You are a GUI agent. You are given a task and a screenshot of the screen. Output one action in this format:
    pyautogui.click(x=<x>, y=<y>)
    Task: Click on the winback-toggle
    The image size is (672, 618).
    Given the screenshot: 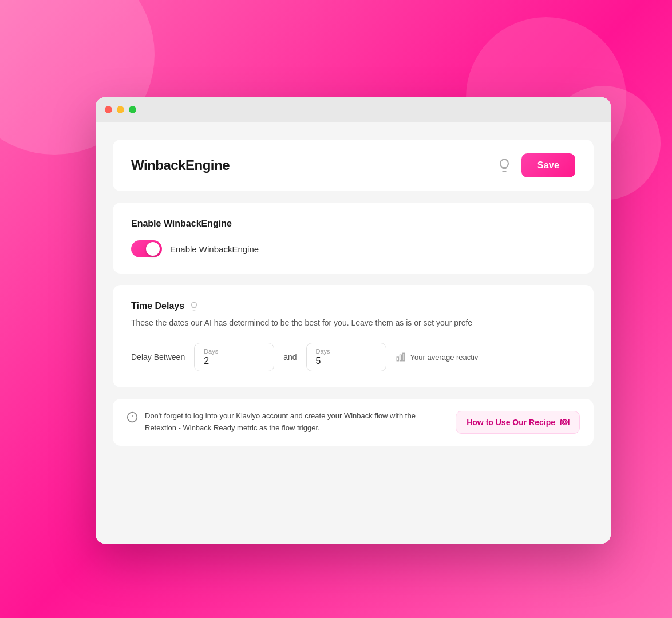 What is the action you would take?
    pyautogui.click(x=147, y=249)
    